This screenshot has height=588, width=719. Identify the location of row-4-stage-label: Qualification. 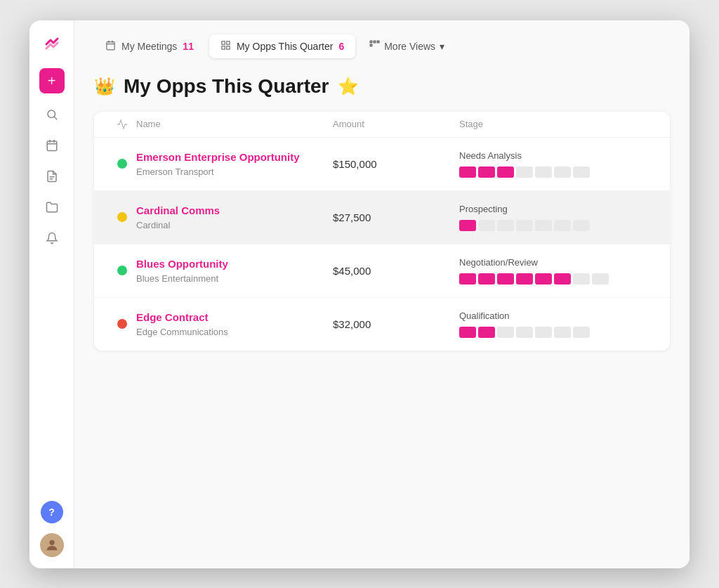
(558, 316).